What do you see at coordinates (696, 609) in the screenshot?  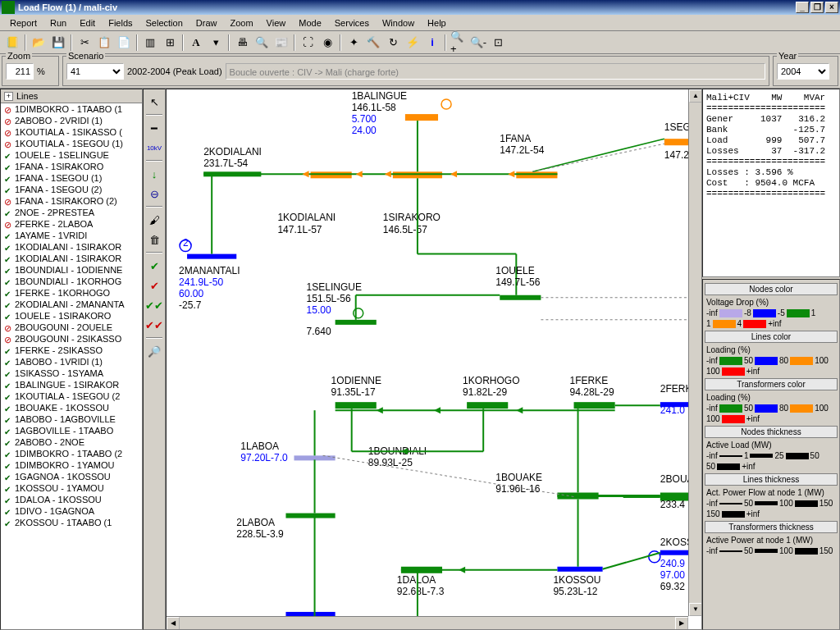 I see `scroll-down-icon: ▼` at bounding box center [696, 609].